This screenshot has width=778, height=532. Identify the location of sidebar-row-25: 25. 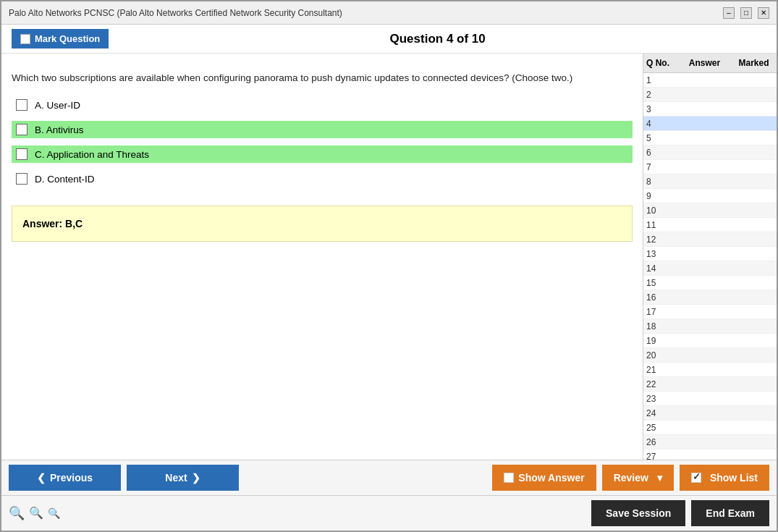
(710, 428).